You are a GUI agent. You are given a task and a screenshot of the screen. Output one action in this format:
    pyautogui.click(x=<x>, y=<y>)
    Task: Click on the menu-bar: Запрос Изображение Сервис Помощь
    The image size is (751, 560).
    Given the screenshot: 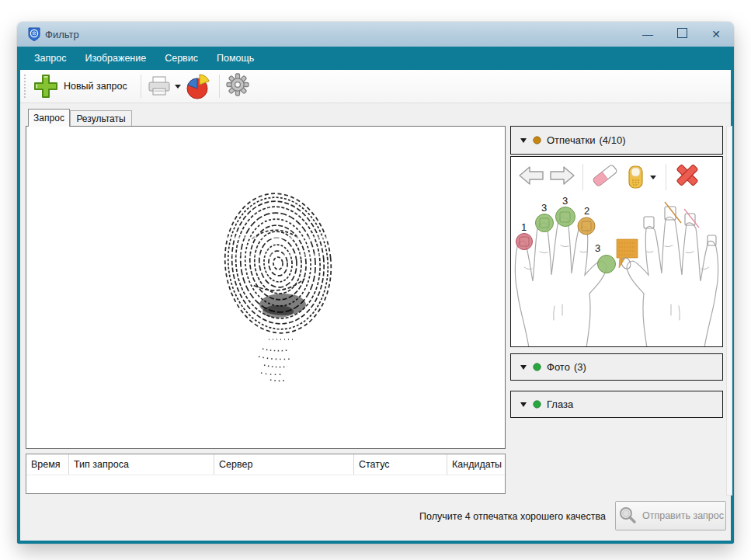 What is the action you would take?
    pyautogui.click(x=376, y=58)
    